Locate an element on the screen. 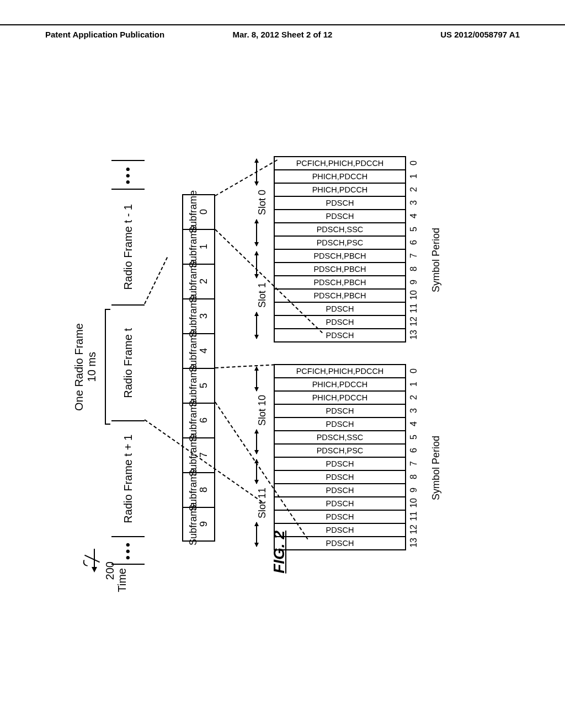 This screenshot has height=728, width=565. subframe5-symbol-table: Slot 10 Slot 11 PCFICH,PHICH,PDCCH PHICH… is located at coordinates (340, 457).